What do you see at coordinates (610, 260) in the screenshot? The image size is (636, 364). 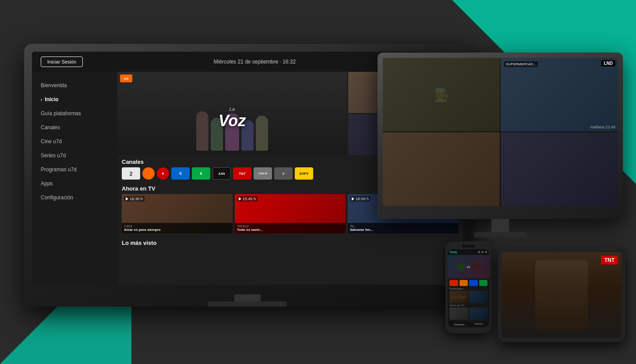 I see `tnt-badge: TNT` at bounding box center [610, 260].